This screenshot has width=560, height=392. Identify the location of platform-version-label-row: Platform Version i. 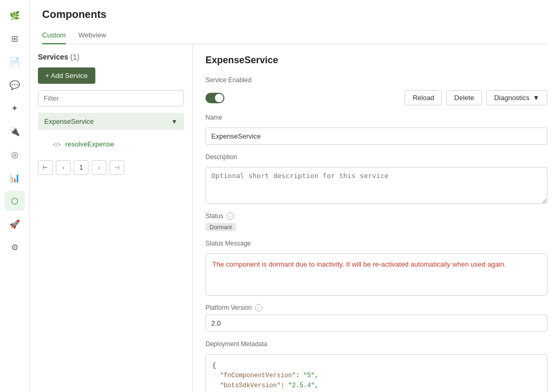
(376, 308).